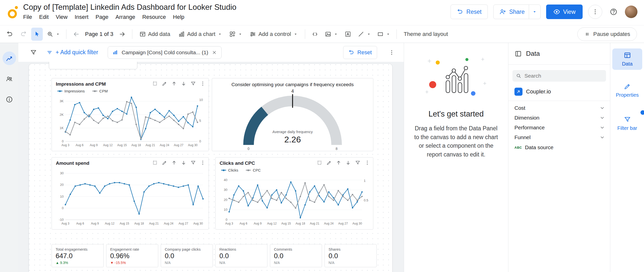 The image size is (644, 272). I want to click on move-up-icon, so click(174, 163).